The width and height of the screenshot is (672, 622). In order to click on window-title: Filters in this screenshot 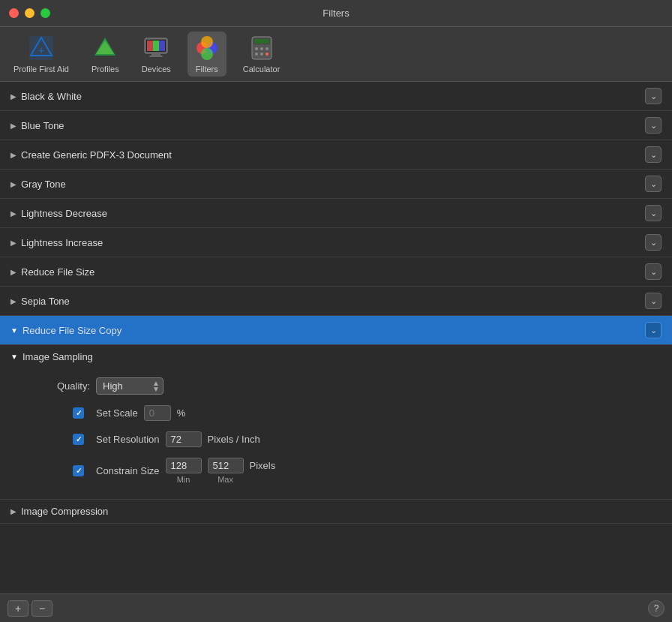, I will do `click(336, 14)`.